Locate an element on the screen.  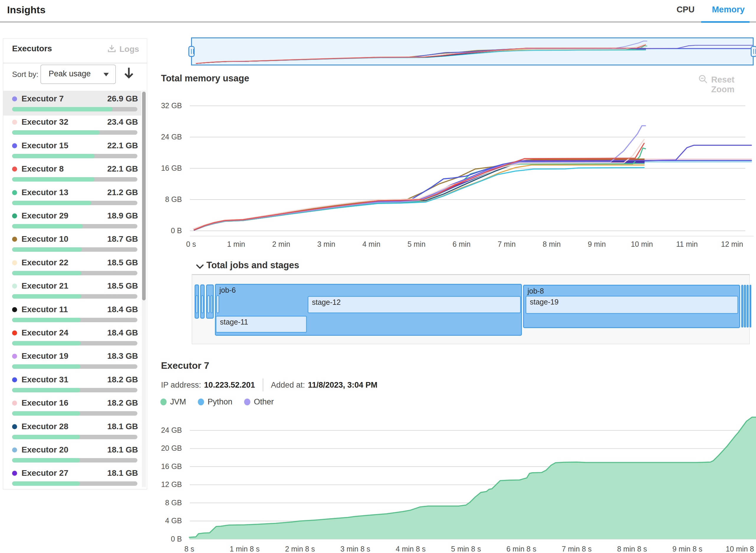
stage-19-bar: stage-19 is located at coordinates (632, 305).